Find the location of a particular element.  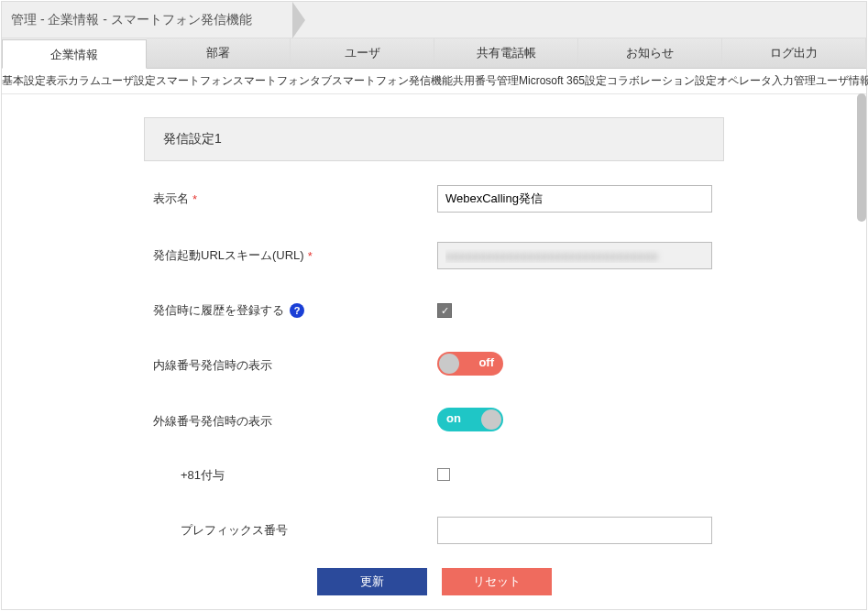

show-external-toggle: on is located at coordinates (470, 420).